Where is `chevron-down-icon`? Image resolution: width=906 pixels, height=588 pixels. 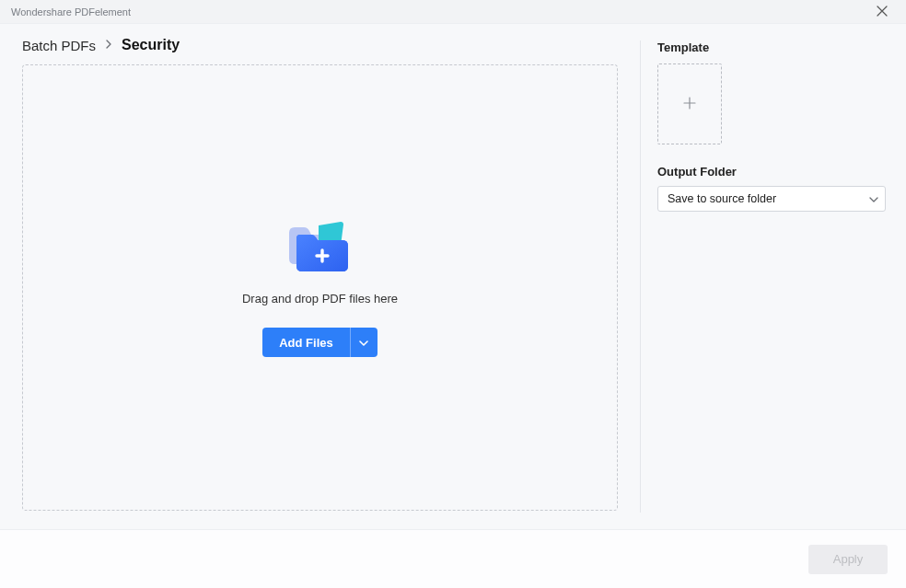 chevron-down-icon is located at coordinates (364, 342).